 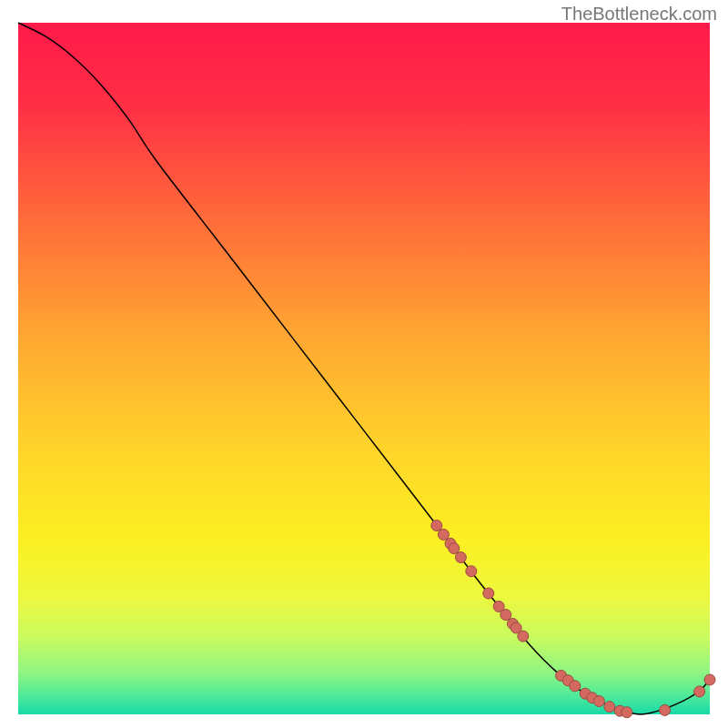 What do you see at coordinates (639, 15) in the screenshot?
I see `watermark-text: TheBottleneck.com` at bounding box center [639, 15].